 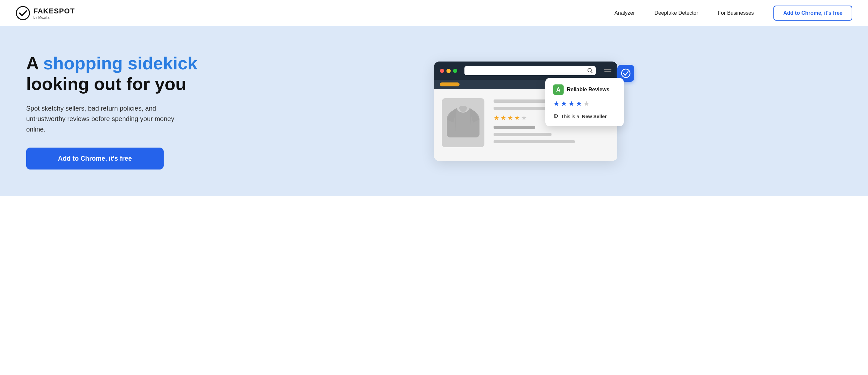 What do you see at coordinates (54, 18) in the screenshot?
I see `logo-sub: by Mozilla` at bounding box center [54, 18].